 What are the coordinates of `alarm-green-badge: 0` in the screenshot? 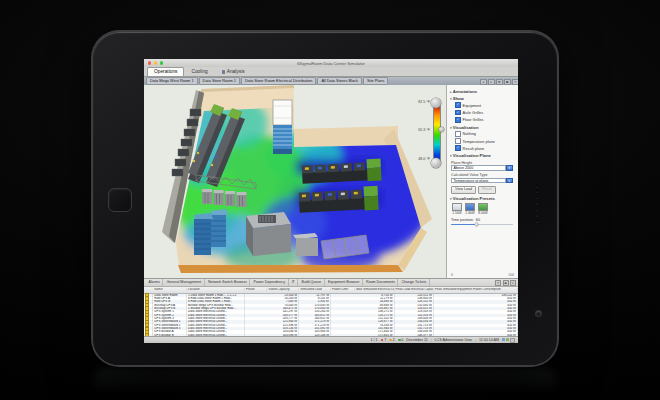 It's located at (401, 340).